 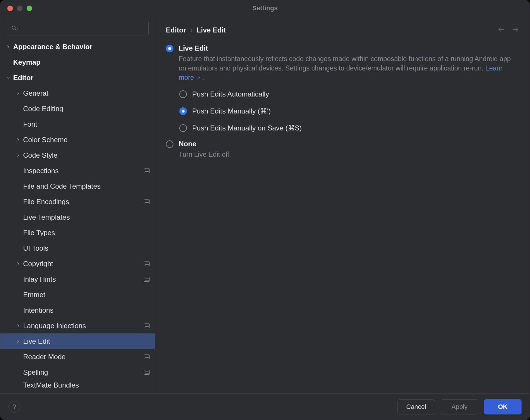 I want to click on sidebar-item-editor: Editor, so click(x=78, y=78).